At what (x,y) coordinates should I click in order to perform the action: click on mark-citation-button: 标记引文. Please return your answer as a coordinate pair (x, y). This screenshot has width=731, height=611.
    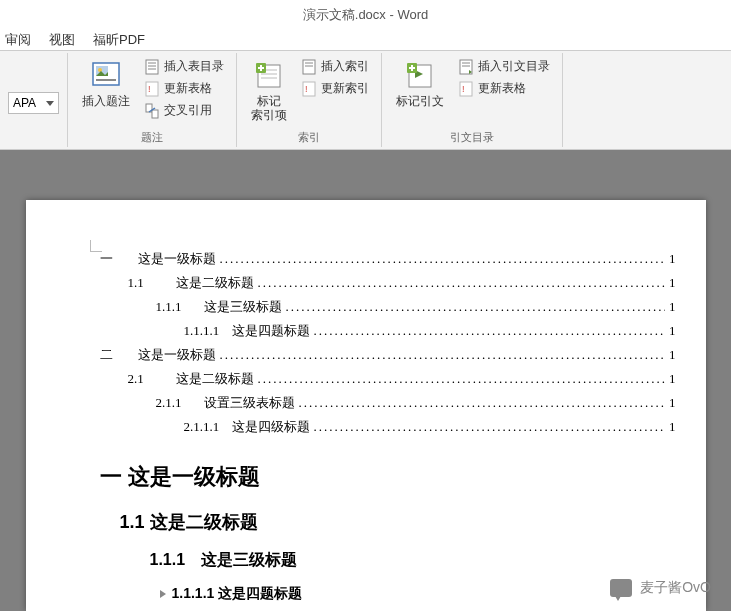
    Looking at the image, I should click on (420, 84).